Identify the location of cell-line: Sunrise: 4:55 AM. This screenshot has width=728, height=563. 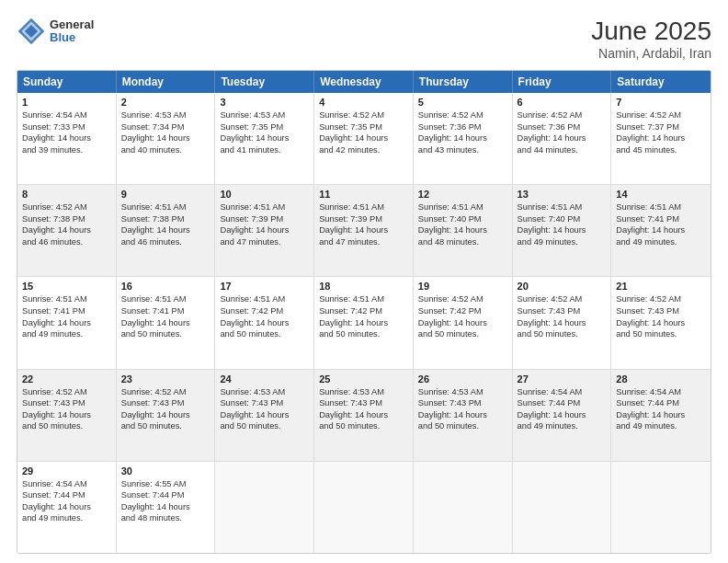
(165, 484).